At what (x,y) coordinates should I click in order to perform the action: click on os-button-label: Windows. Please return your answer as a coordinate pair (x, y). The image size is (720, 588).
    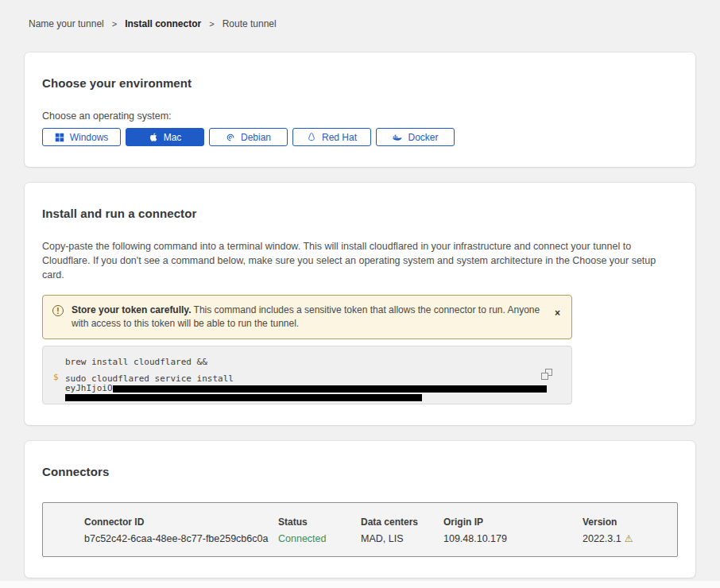
    Looking at the image, I should click on (89, 137).